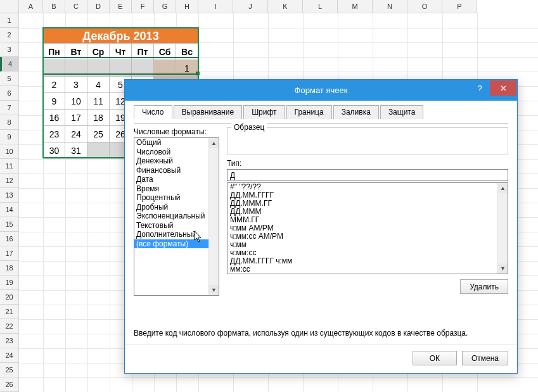 The width and height of the screenshot is (538, 392). I want to click on row-header: 22, so click(10, 327).